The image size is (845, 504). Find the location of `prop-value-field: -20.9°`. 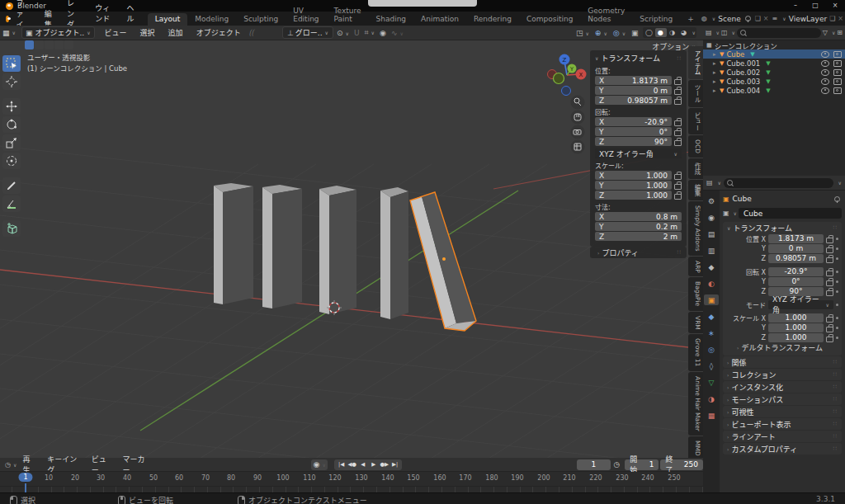

prop-value-field: -20.9° is located at coordinates (795, 272).